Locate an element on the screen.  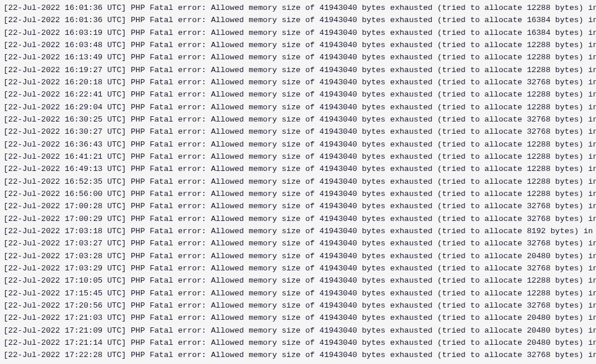
log-line: [22-Jul-2022 17:21:09 UTC] PHP Fatal err… is located at coordinates (298, 330).